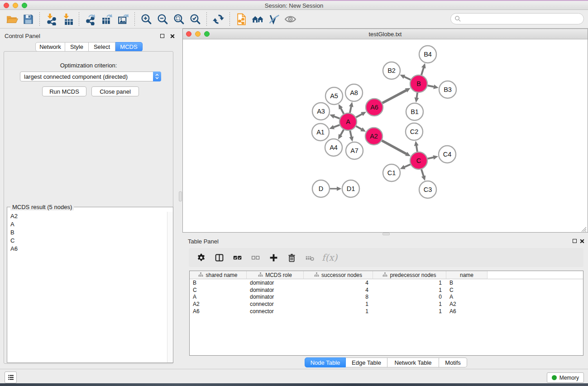 The width and height of the screenshot is (588, 386). I want to click on run-mcds-button: Run MCDS, so click(64, 91).